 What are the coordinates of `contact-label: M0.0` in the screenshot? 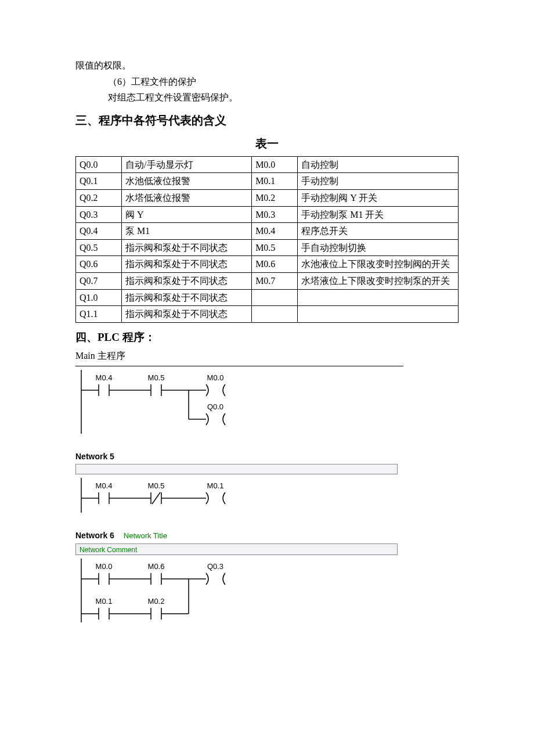 It's located at (104, 567).